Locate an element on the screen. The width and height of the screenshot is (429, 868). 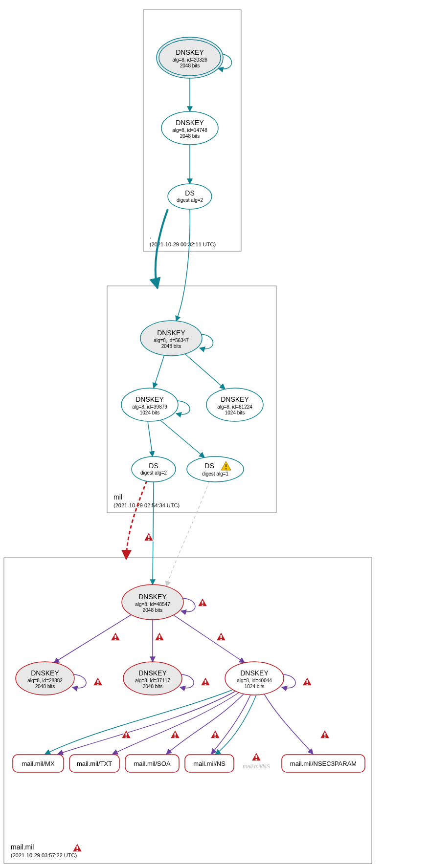
rrset-nsec3param: mail.mil/NSEC3PARAM is located at coordinates (323, 763).